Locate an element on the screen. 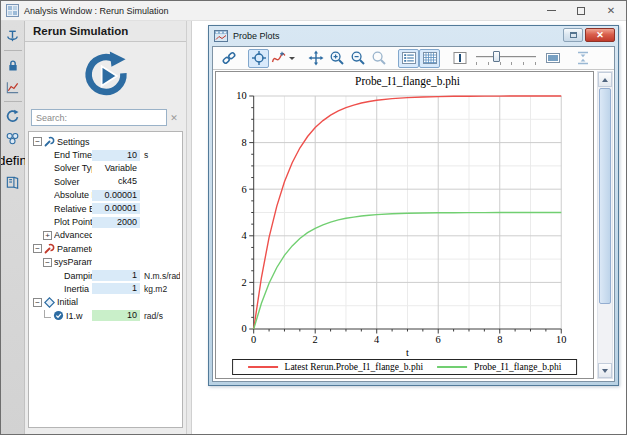 Image resolution: width=627 pixels, height=435 pixels. cursor-line-button is located at coordinates (460, 58).